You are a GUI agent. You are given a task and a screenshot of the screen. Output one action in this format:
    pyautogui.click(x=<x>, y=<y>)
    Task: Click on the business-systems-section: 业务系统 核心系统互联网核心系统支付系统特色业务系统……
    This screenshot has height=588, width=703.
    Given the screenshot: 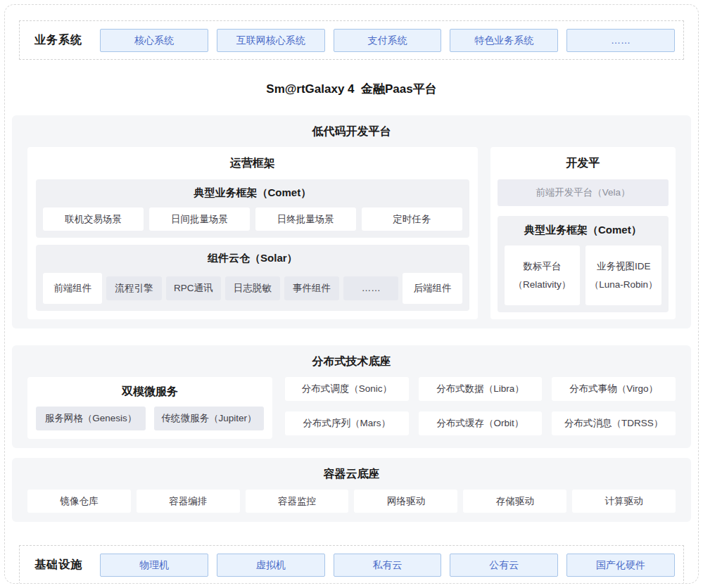 What is the action you would take?
    pyautogui.click(x=352, y=40)
    